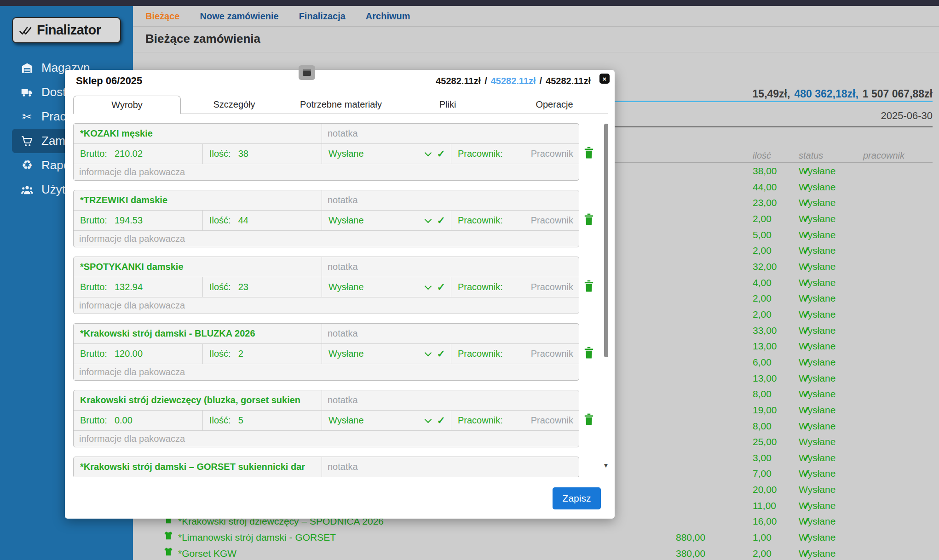 The height and width of the screenshot is (560, 939). What do you see at coordinates (448, 105) in the screenshot?
I see `modal-tab-4: Pliki` at bounding box center [448, 105].